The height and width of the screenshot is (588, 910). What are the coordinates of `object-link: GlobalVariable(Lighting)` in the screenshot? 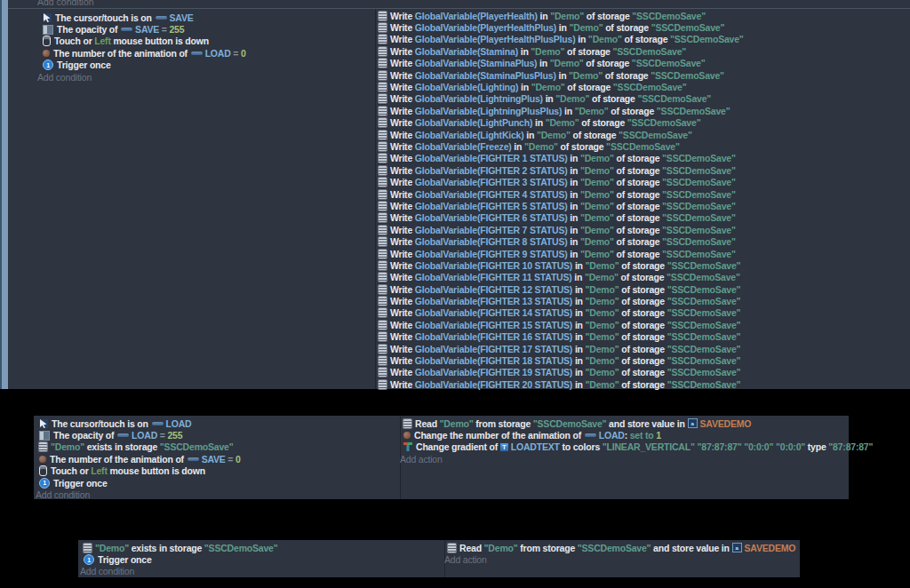 It's located at (467, 87).